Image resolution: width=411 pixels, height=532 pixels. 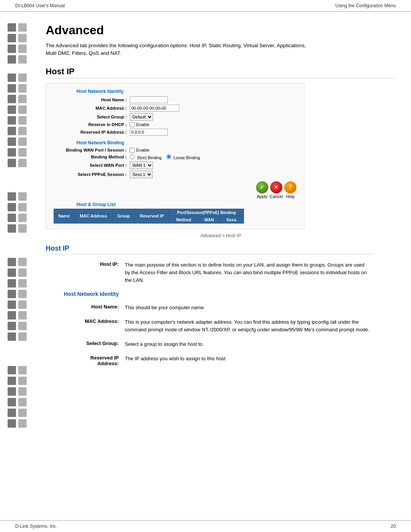 I want to click on col-mac: MAC Address, so click(x=94, y=216).